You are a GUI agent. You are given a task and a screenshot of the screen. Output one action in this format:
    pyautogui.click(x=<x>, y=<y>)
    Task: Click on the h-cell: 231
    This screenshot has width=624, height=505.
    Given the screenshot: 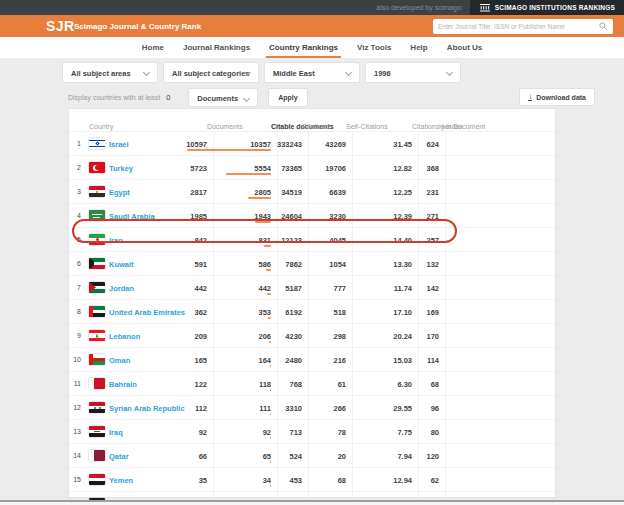 What is the action you would take?
    pyautogui.click(x=432, y=192)
    